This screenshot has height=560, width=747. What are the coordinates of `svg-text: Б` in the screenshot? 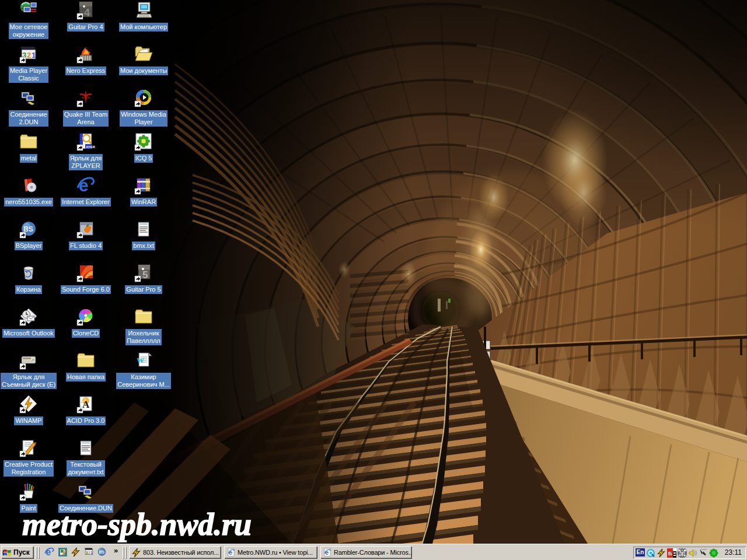 It's located at (670, 554).